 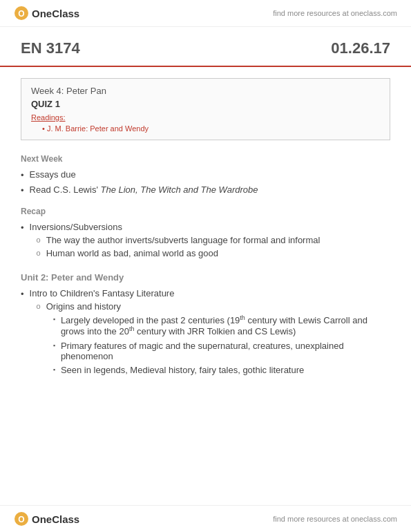 What do you see at coordinates (206, 109) in the screenshot?
I see `week-box: Week 4: Peter Pan QUIZ 1 Readings: • J. …` at bounding box center [206, 109].